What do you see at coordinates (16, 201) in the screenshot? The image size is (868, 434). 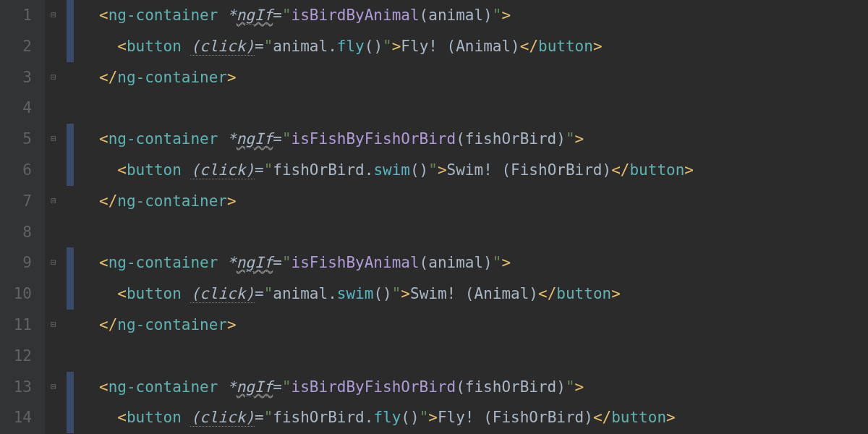 I see `line-number: 7` at bounding box center [16, 201].